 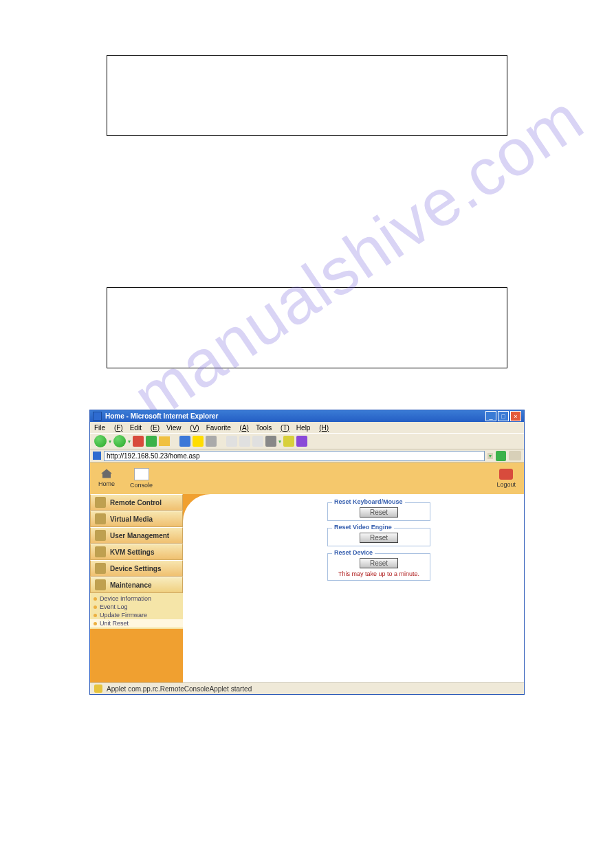 I want to click on maint-icon, so click(x=100, y=585).